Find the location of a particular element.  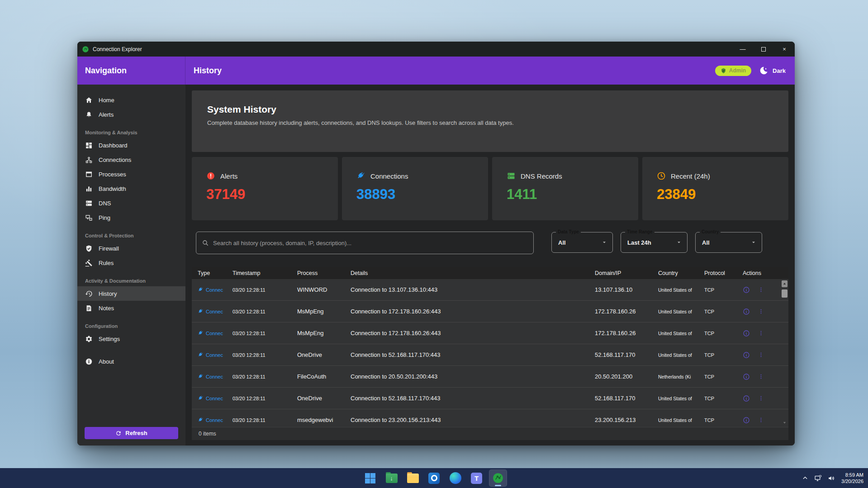

cell-timestamp: 03/20 12:28:11 is located at coordinates (259, 355).